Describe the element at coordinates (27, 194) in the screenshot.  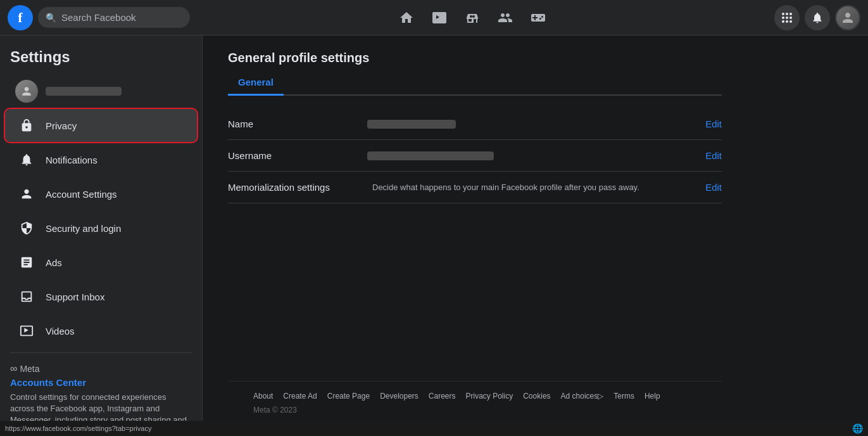
I see `person-icon` at that location.